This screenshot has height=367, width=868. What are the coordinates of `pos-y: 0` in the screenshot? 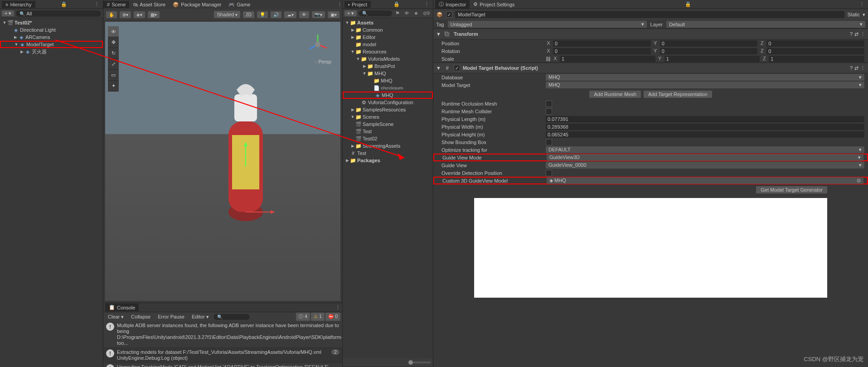 It's located at (709, 43).